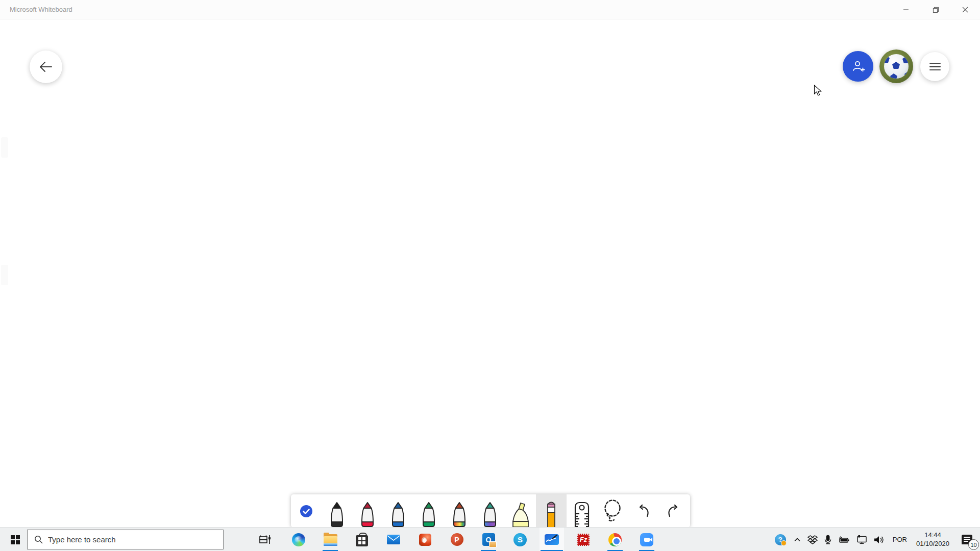 The width and height of the screenshot is (980, 551). Describe the element at coordinates (936, 10) in the screenshot. I see `restore-icon` at that location.